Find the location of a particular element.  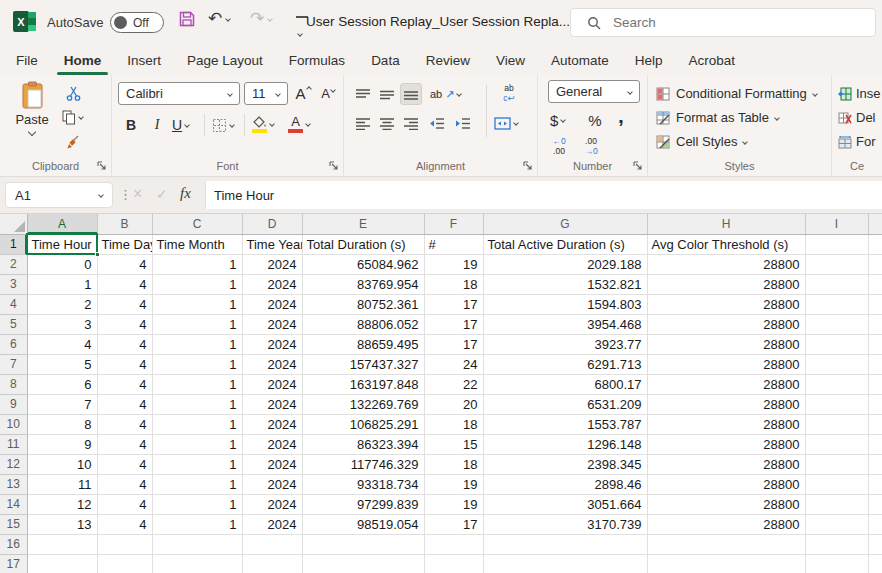

cell: 65084.962 is located at coordinates (363, 264).